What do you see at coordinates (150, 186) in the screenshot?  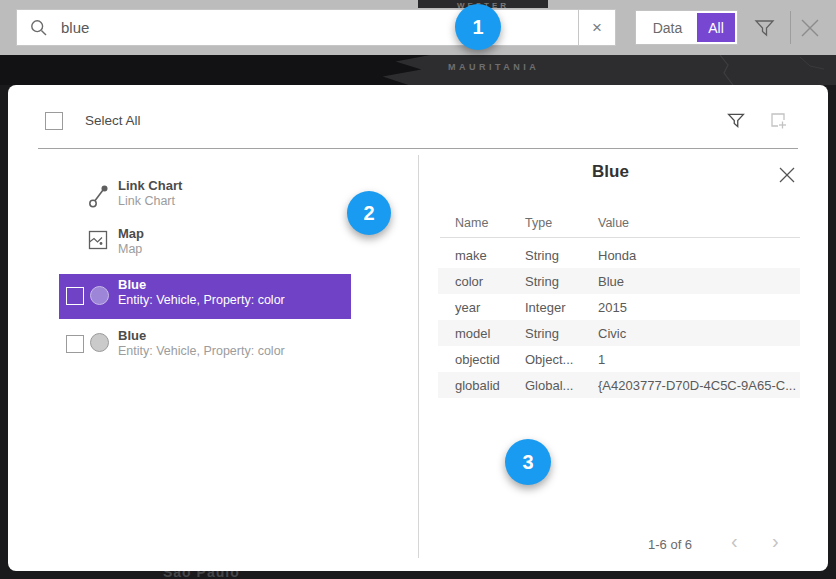 I see `result-item-link-chart: Link Chart` at bounding box center [150, 186].